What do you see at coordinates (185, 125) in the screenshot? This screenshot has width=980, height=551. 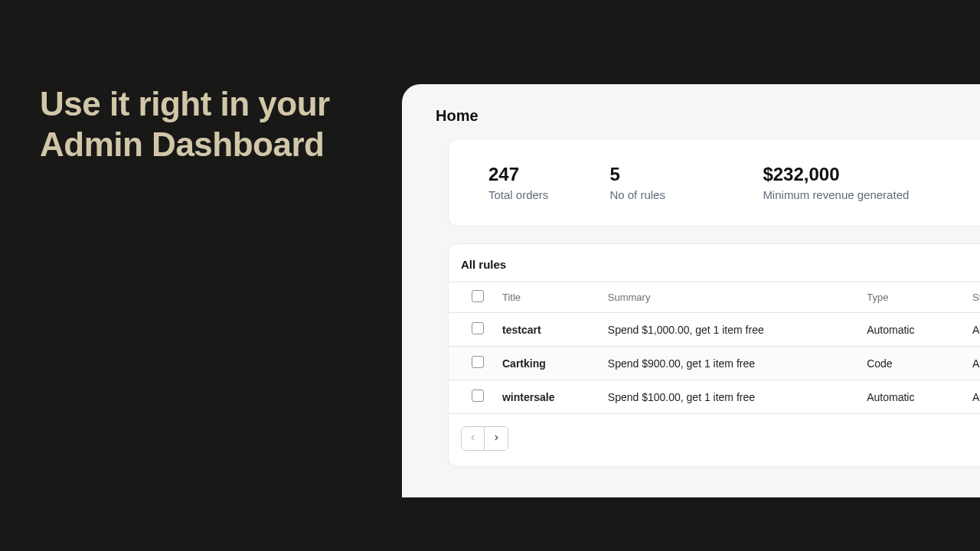 I see `hero-heading: Use it right in your Admin Dashboard` at bounding box center [185, 125].